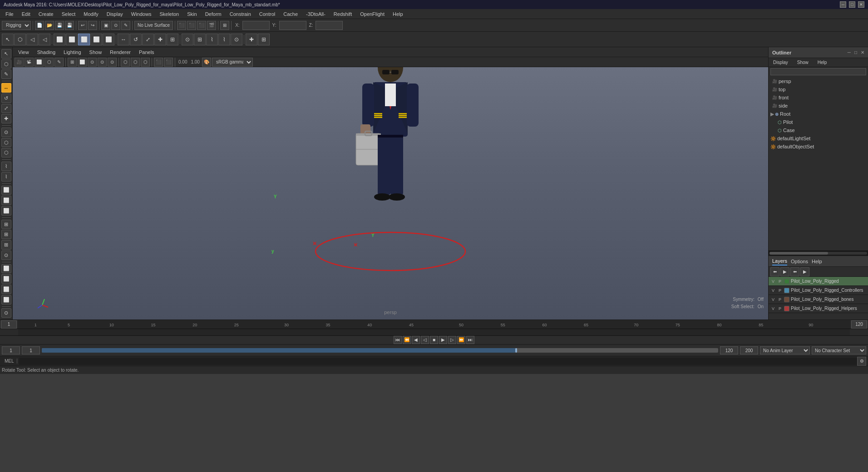 This screenshot has width=868, height=472. I want to click on soft-select: ◁, so click(44, 39).